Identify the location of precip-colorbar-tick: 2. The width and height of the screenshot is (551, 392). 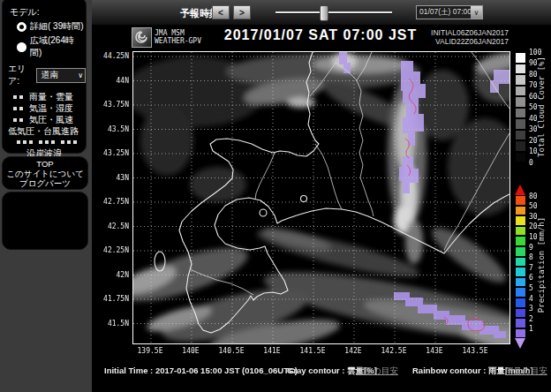
(532, 320).